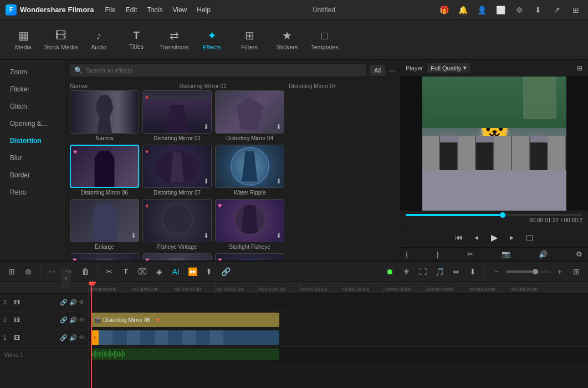 The height and width of the screenshot is (388, 588). I want to click on effect-starlight: ♥ ⬇ Starlight Fisheye, so click(249, 224).